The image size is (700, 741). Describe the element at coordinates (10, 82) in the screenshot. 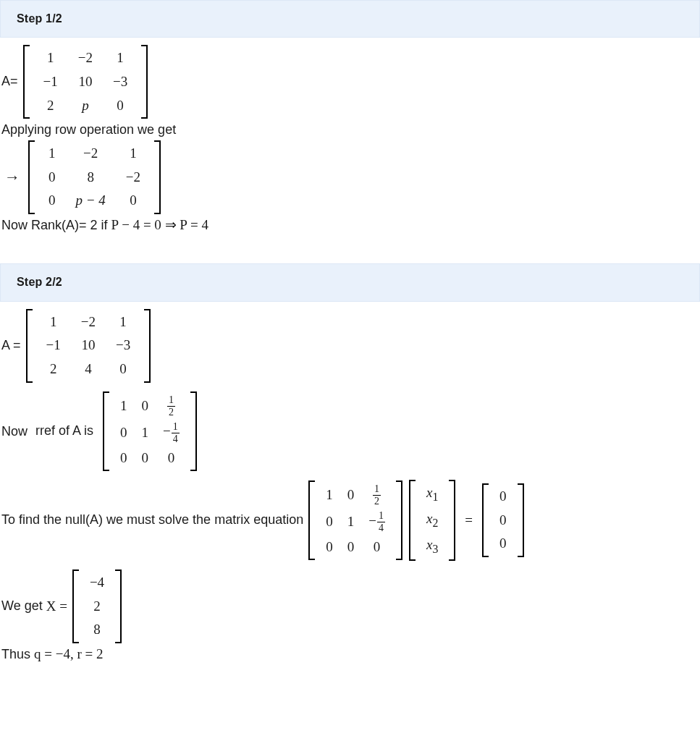

I see `a-equals: A=` at that location.